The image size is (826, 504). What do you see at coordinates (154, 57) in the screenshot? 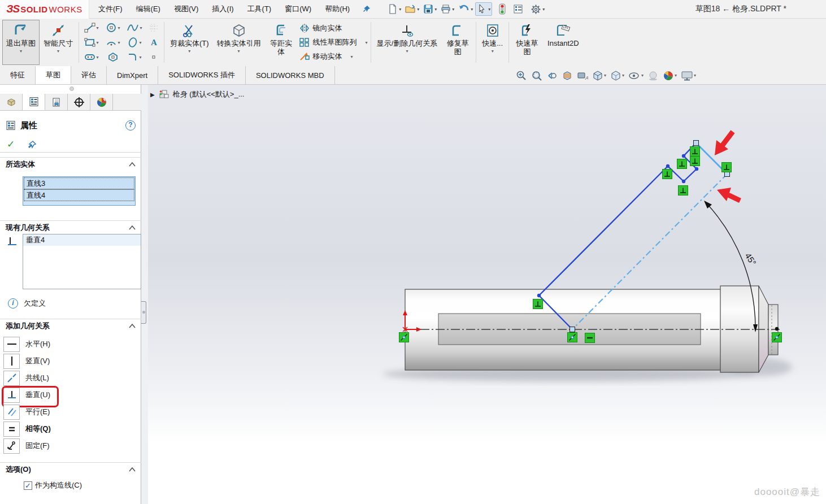
I see `point-tool` at bounding box center [154, 57].